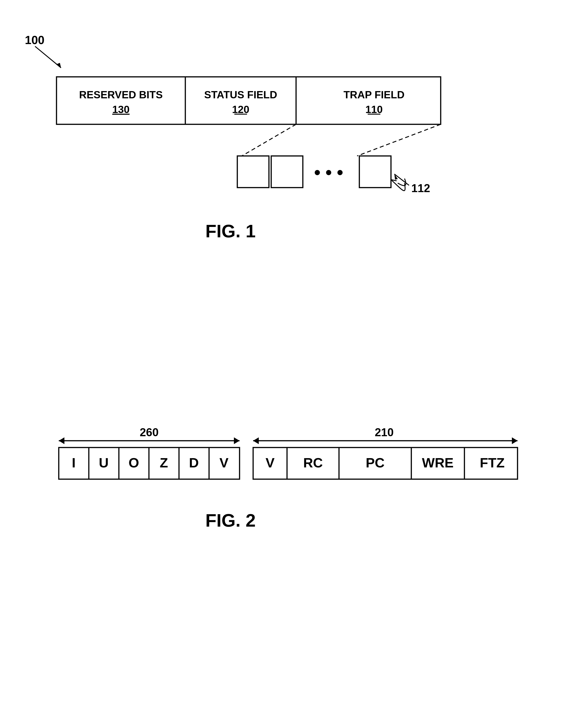 This screenshot has width=572, height=728. I want to click on g1-cell-d: D, so click(194, 463).